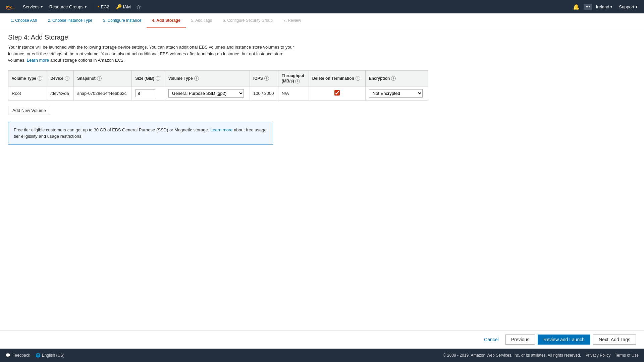 Image resolution: width=644 pixels, height=362 pixels. Describe the element at coordinates (218, 85) in the screenshot. I see `storage-table: Volume Type i Device i Snapshot i` at that location.